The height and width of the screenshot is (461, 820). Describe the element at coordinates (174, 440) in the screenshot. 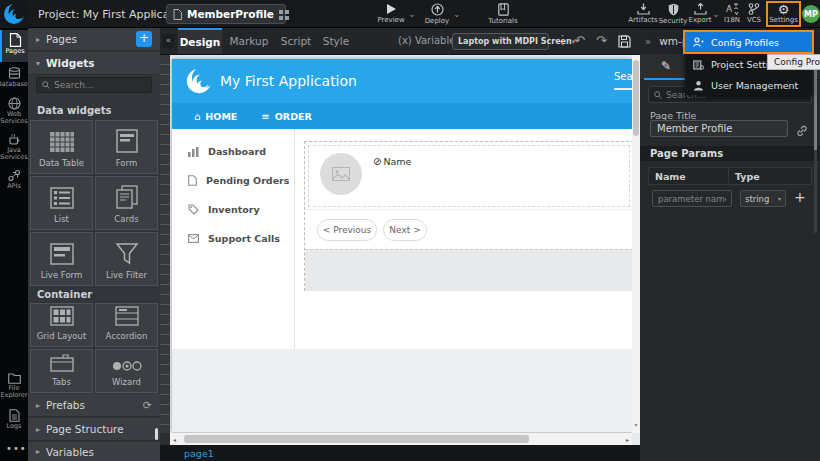

I see `scroll-left-arrow-icon: ◂` at that location.